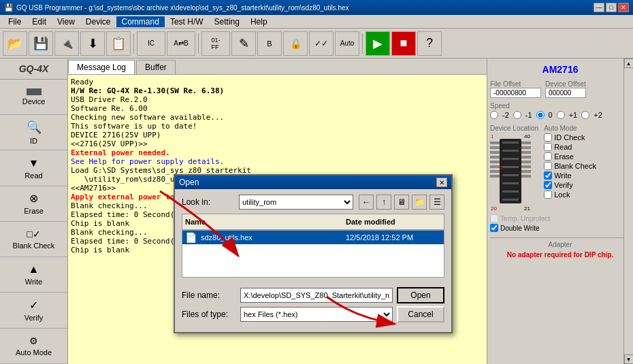 This screenshot has height=364, width=633. What do you see at coordinates (140, 22) in the screenshot?
I see `menu-command: Command` at bounding box center [140, 22].